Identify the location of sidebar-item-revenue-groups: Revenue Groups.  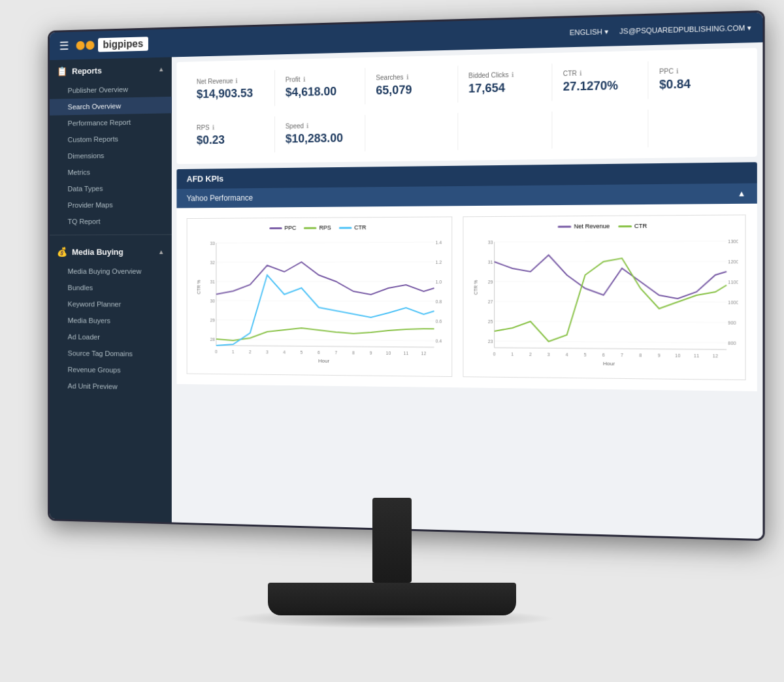
(111, 370).